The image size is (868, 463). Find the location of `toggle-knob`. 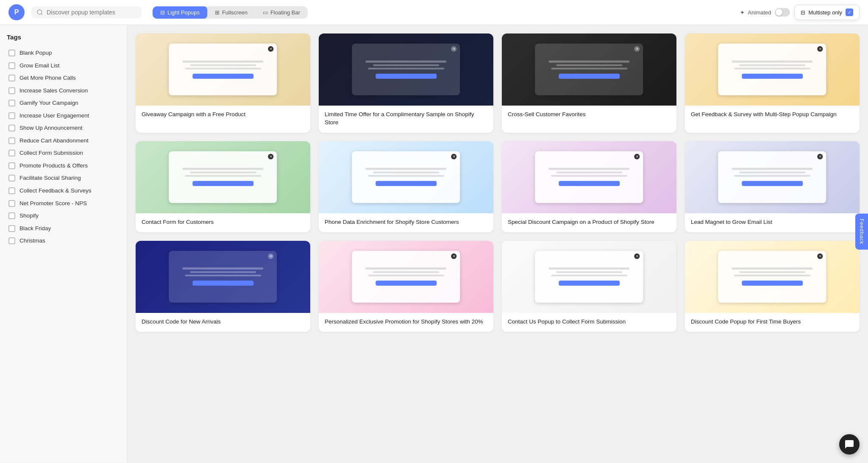

toggle-knob is located at coordinates (779, 12).